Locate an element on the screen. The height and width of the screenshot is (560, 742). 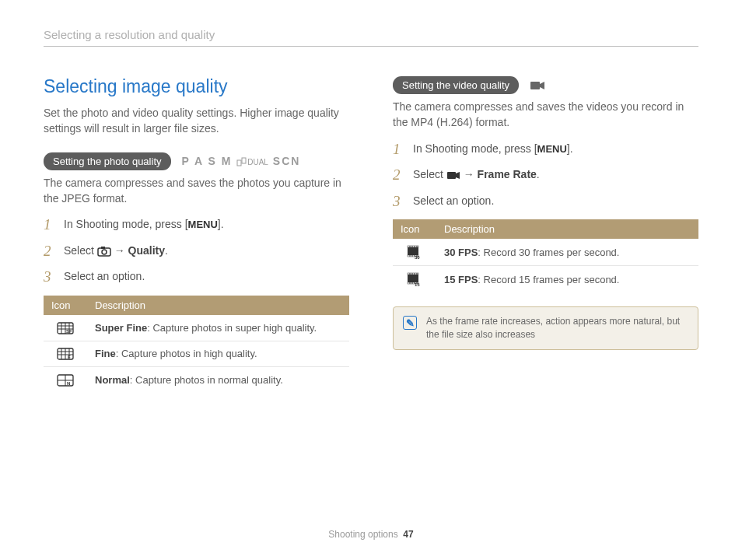
svg-text: N is located at coordinates (68, 383).